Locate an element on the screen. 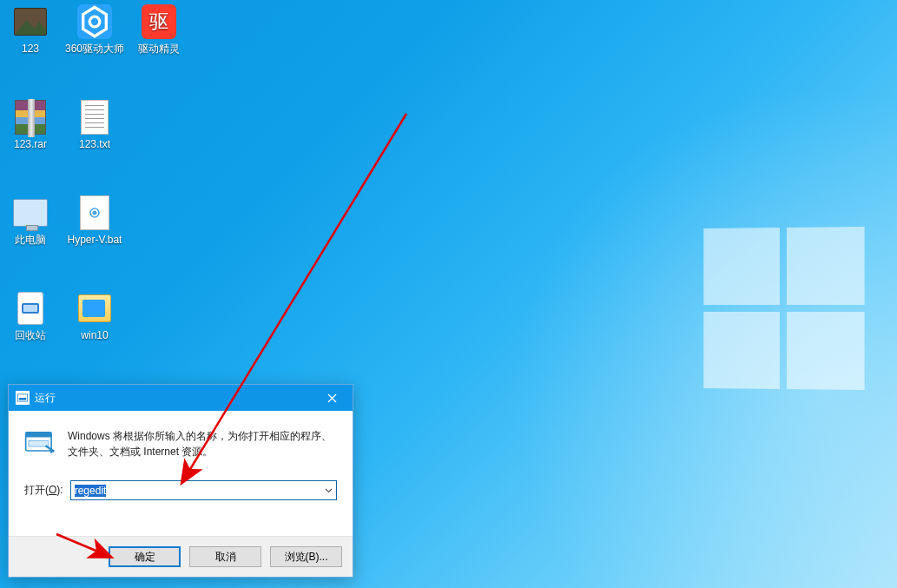 The width and height of the screenshot is (897, 588). gear-hex-icon is located at coordinates (95, 22).